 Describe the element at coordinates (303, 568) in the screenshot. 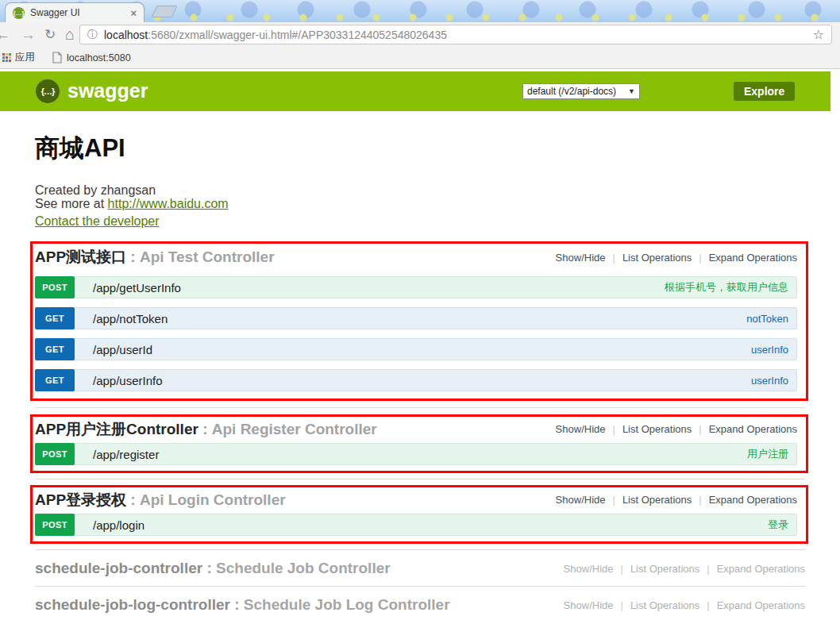

I see `resource-description: Schedule Job Controller` at that location.